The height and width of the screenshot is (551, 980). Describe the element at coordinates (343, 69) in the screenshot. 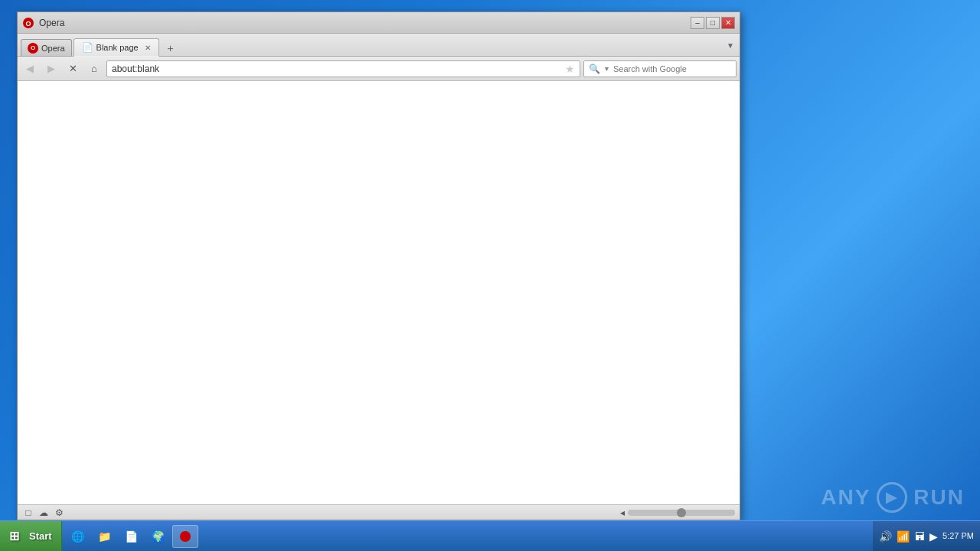

I see `address-bar: ★` at that location.